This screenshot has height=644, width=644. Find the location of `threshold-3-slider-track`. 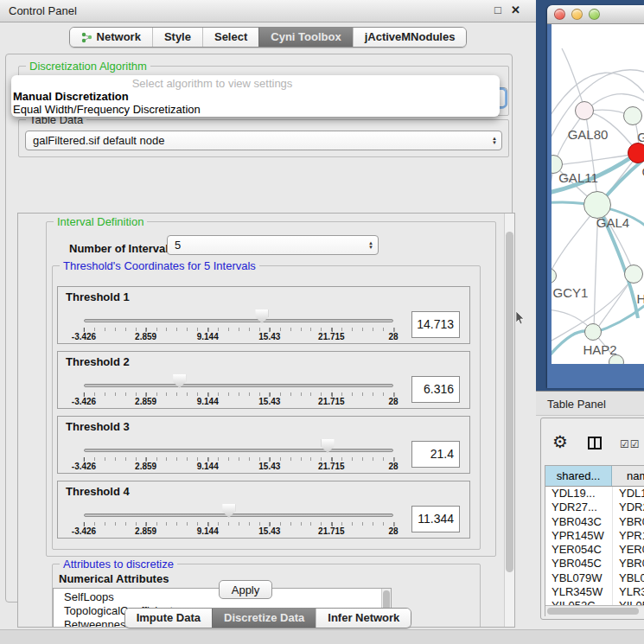

threshold-3-slider-track is located at coordinates (239, 450).